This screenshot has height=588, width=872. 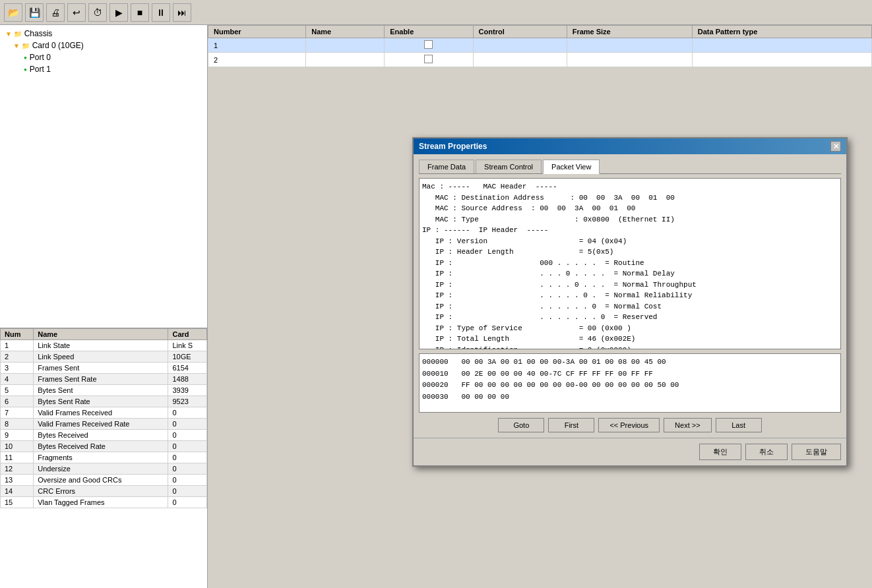 What do you see at coordinates (104, 435) in the screenshot?
I see `stats-row: 9 Bytes Received 0` at bounding box center [104, 435].